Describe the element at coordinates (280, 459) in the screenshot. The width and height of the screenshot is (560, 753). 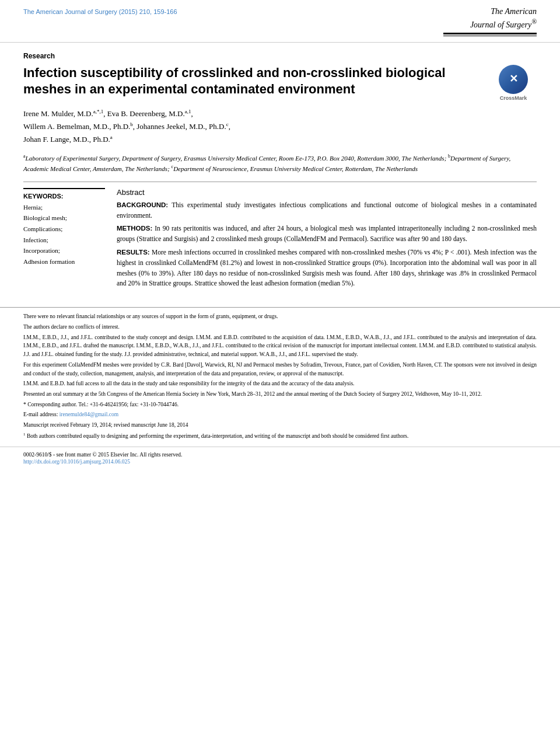
I see `footer-bottom: 0002-9610/$ - see front matter © 2015 El…` at that location.